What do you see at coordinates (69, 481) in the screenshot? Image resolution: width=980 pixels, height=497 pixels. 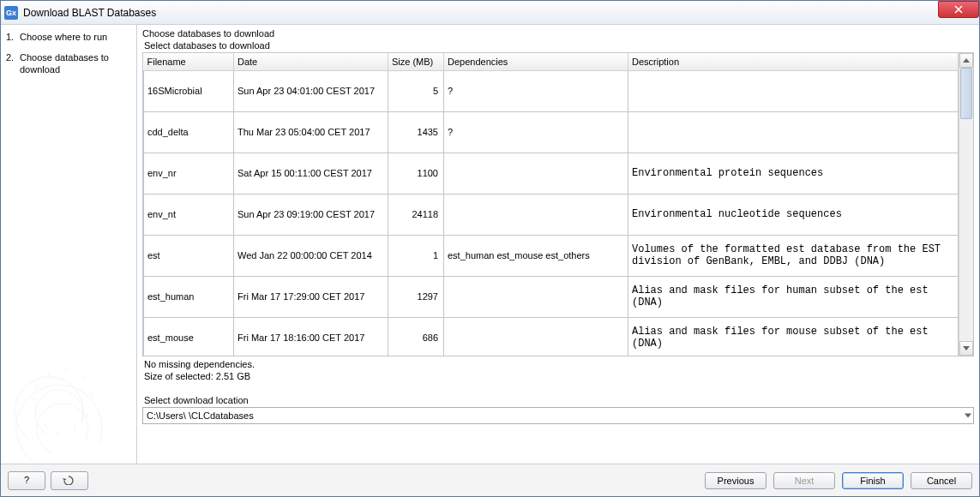 I see `reset-button` at bounding box center [69, 481].